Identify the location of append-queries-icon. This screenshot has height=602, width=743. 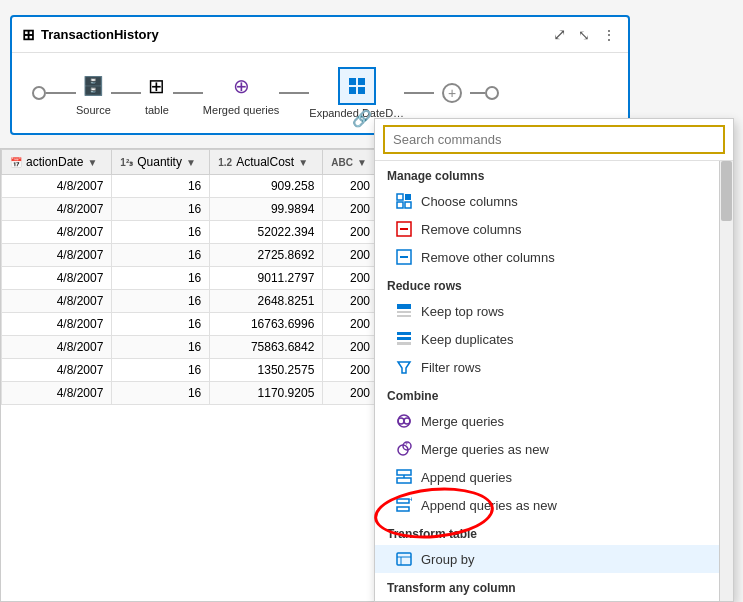
(404, 477).